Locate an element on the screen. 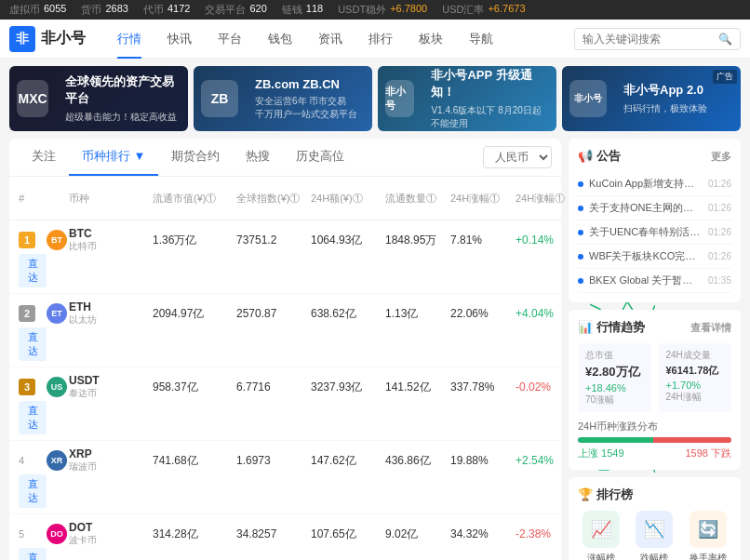  coin-name-cell: DOT 波卡币 is located at coordinates (111, 534).